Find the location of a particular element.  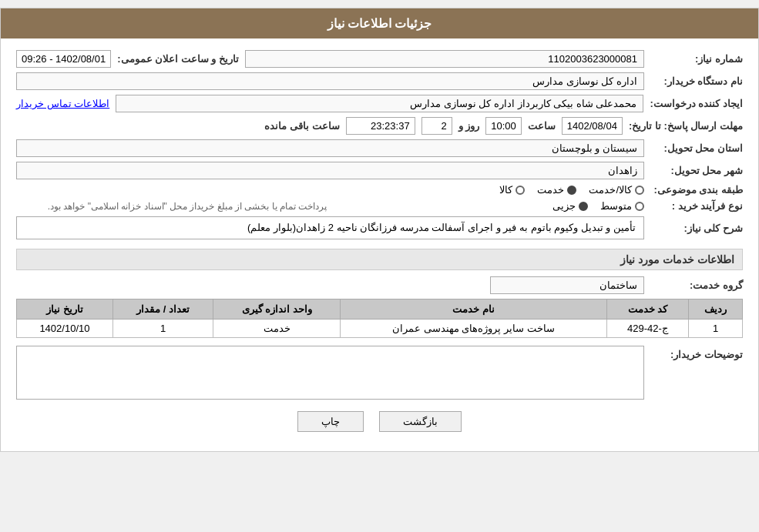

response-days-value: 2 is located at coordinates (437, 126).